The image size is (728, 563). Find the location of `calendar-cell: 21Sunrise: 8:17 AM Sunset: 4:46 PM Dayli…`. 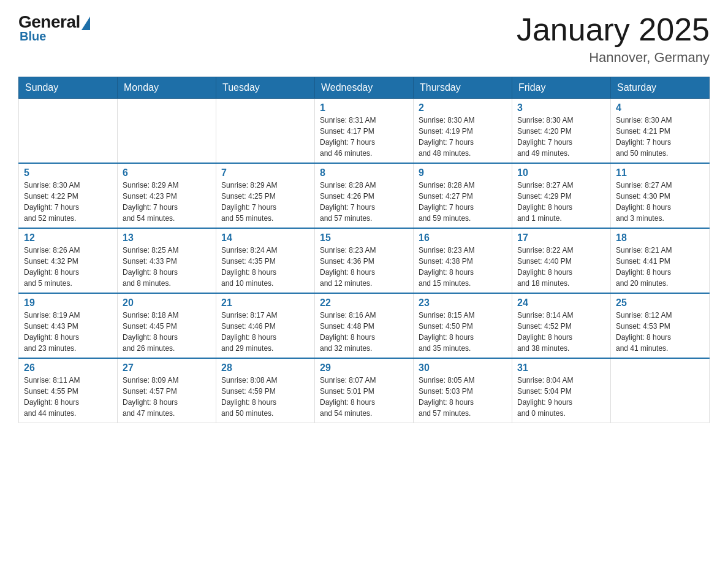

calendar-cell: 21Sunrise: 8:17 AM Sunset: 4:46 PM Dayli… is located at coordinates (266, 326).